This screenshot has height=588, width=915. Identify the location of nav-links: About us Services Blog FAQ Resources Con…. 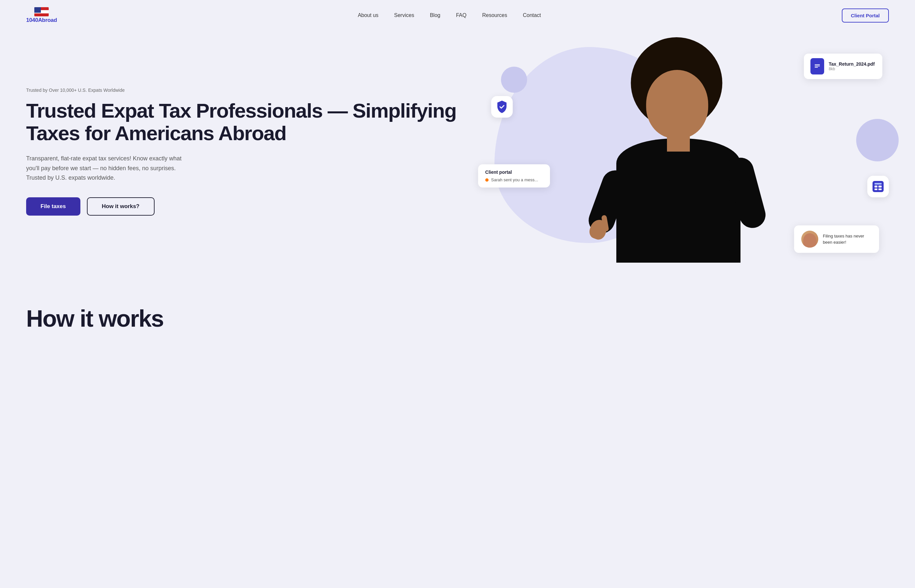
(449, 15).